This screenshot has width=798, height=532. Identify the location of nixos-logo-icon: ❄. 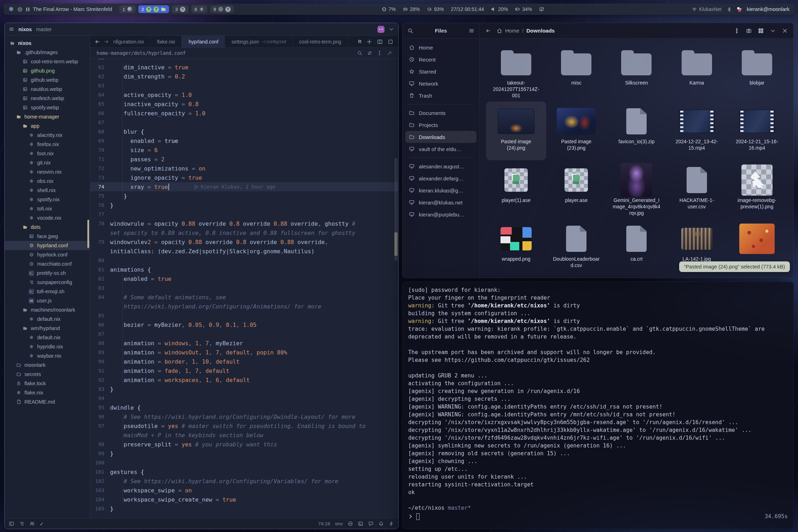
(11, 9).